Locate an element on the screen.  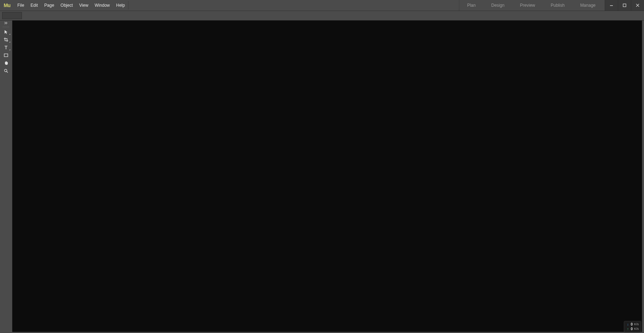
window-maximize-button is located at coordinates (624, 5).